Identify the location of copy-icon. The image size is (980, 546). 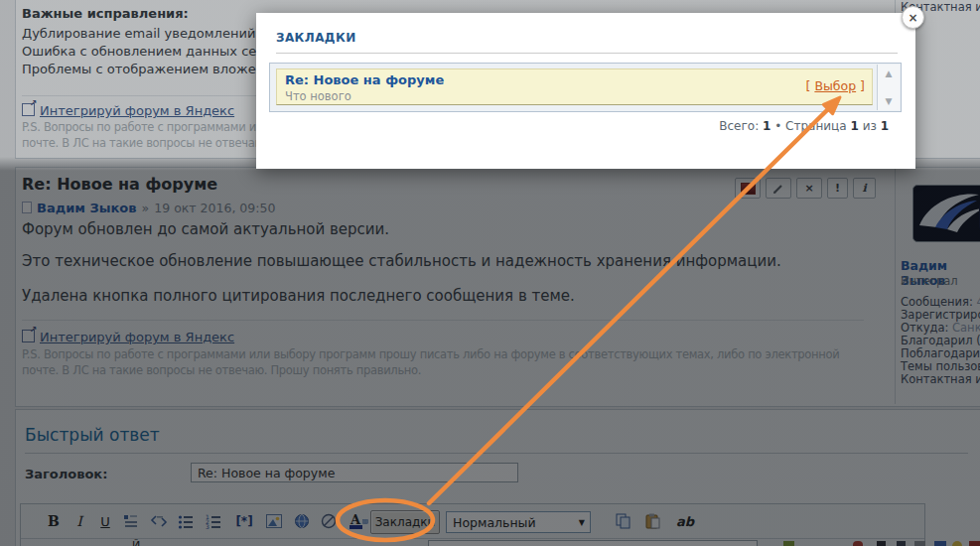
(624, 521).